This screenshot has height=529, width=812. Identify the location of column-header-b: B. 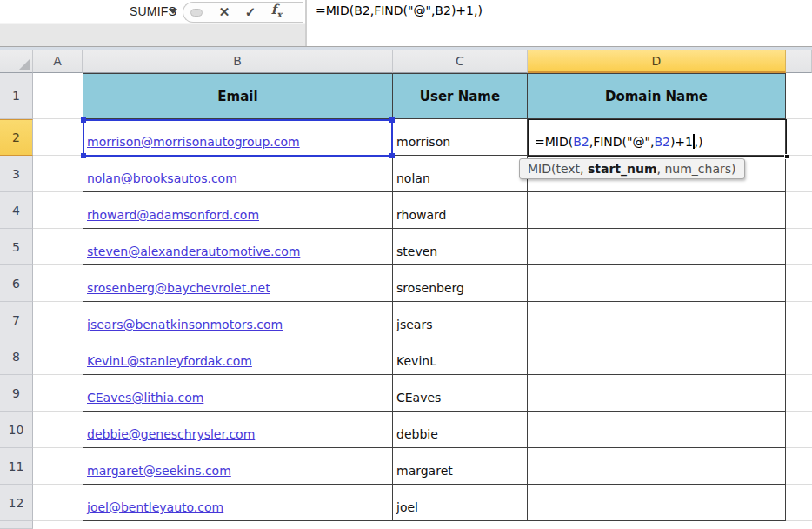
(238, 61).